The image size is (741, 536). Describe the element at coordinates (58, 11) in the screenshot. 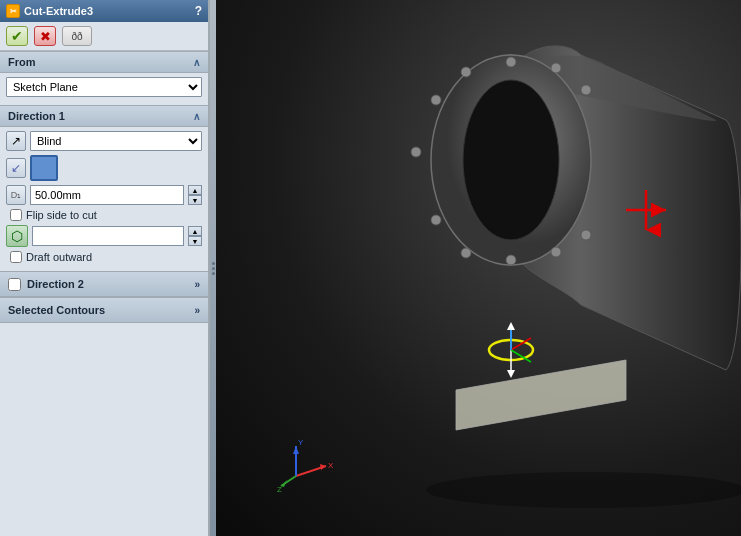

I see `window-title: Cut-Extrude3` at that location.